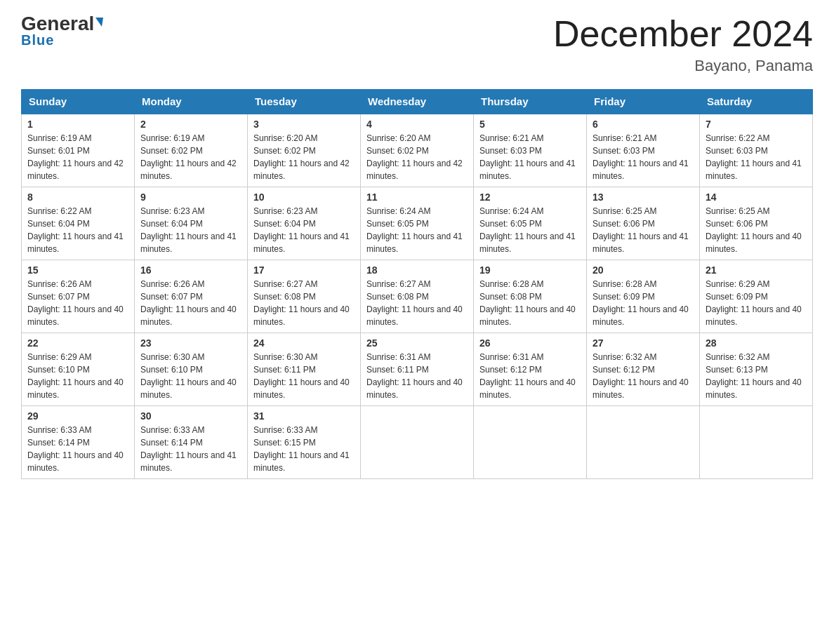 This screenshot has height=644, width=834. Describe the element at coordinates (304, 416) in the screenshot. I see `day-number: 31` at that location.